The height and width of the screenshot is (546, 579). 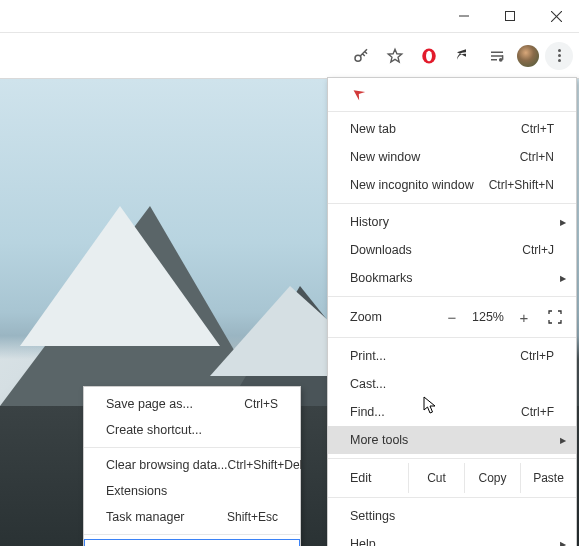 What do you see at coordinates (436, 412) in the screenshot?
I see `menu-label: Find...` at bounding box center [436, 412].